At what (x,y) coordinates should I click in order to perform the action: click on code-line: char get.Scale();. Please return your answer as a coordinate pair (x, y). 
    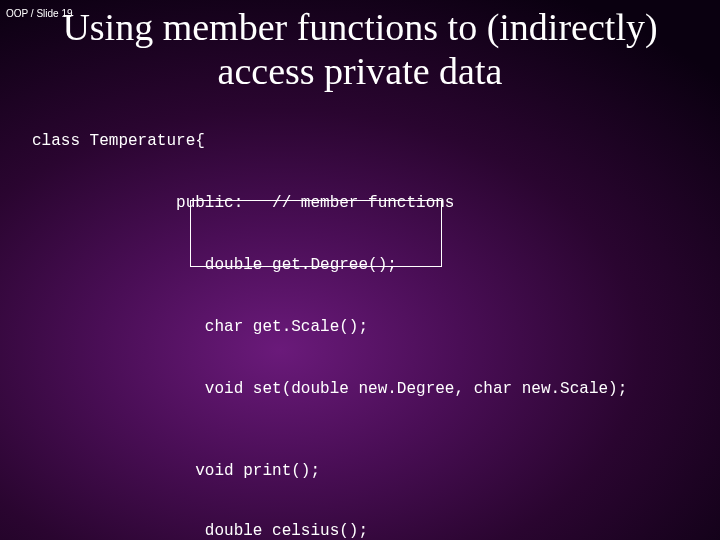
    Looking at the image, I should click on (376, 327).